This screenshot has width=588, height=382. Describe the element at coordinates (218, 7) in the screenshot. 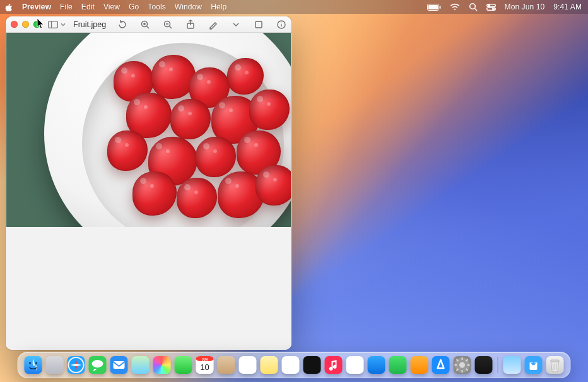

I see `menu-help: Help` at that location.